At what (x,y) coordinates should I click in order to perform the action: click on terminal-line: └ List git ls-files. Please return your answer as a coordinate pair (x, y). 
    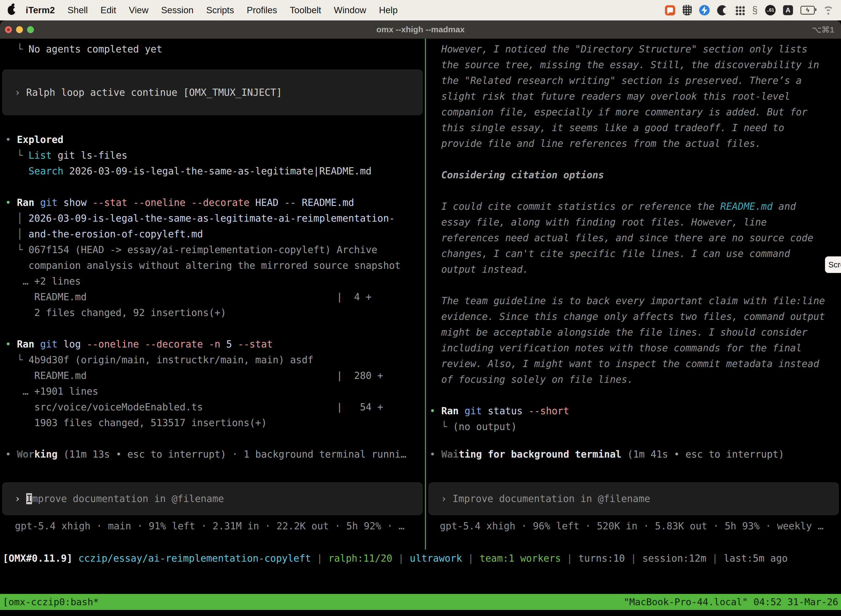
    Looking at the image, I should click on (66, 155).